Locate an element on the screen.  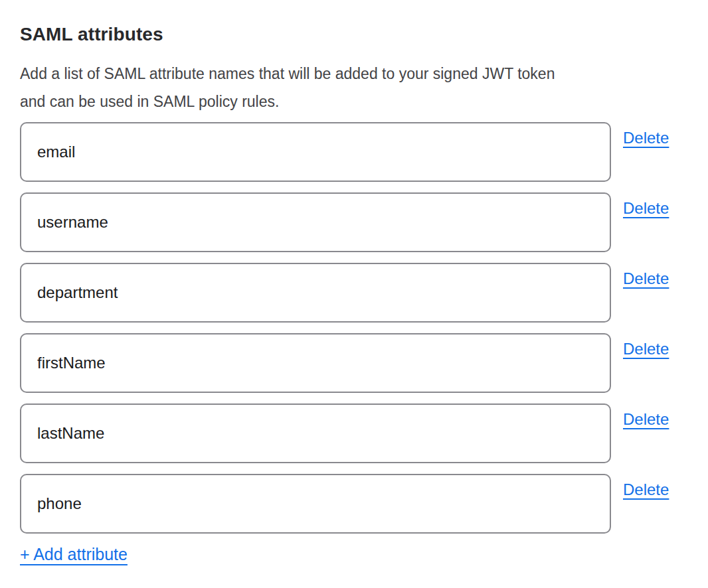
section-description-line-2: and can be used in SAML policy rules. is located at coordinates (349, 102).